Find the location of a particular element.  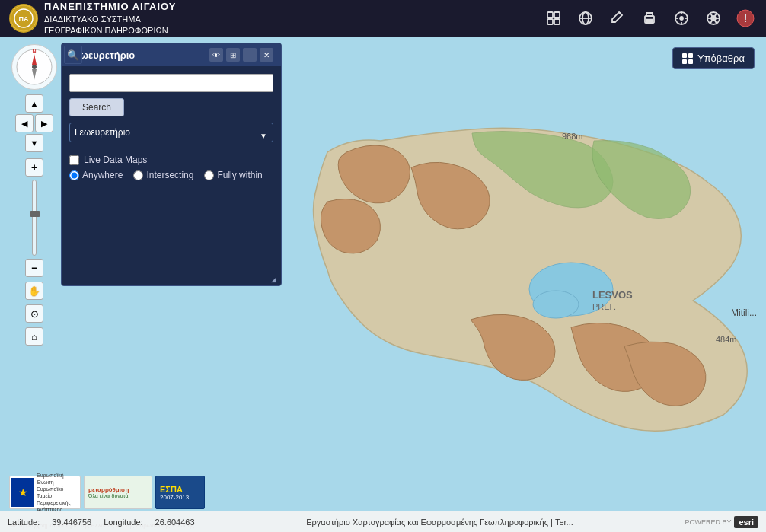

geocoder-panel: Γεωευρετήριο 👁 ⊞ – ✕ Search Γεωευρετήριο… is located at coordinates (171, 164).